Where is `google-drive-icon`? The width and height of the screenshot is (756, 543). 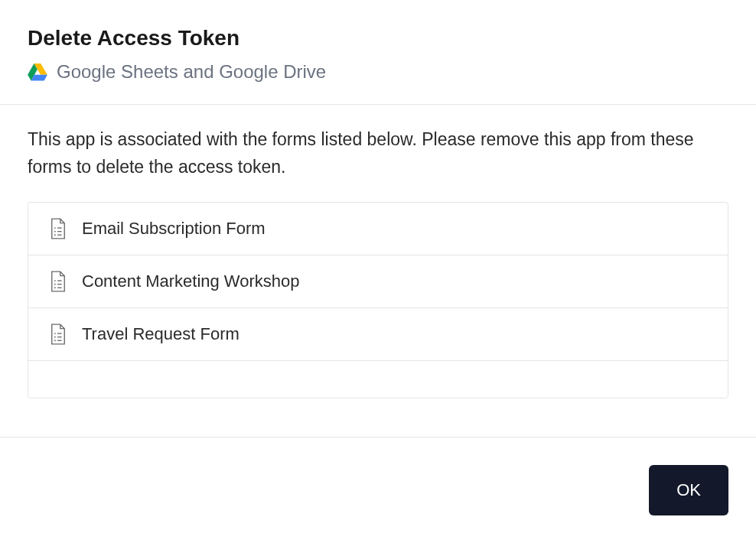 google-drive-icon is located at coordinates (37, 72).